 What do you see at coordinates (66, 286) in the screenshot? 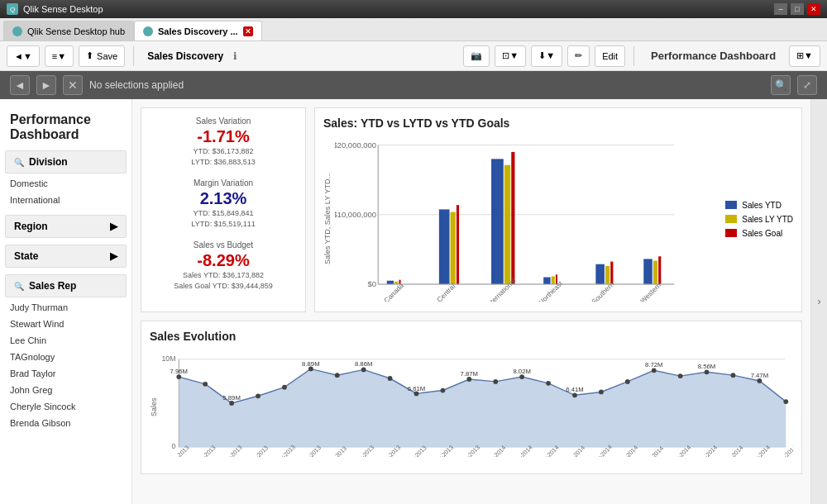
I see `sales-rep-filter-header: 🔍 Sales Rep` at bounding box center [66, 286].